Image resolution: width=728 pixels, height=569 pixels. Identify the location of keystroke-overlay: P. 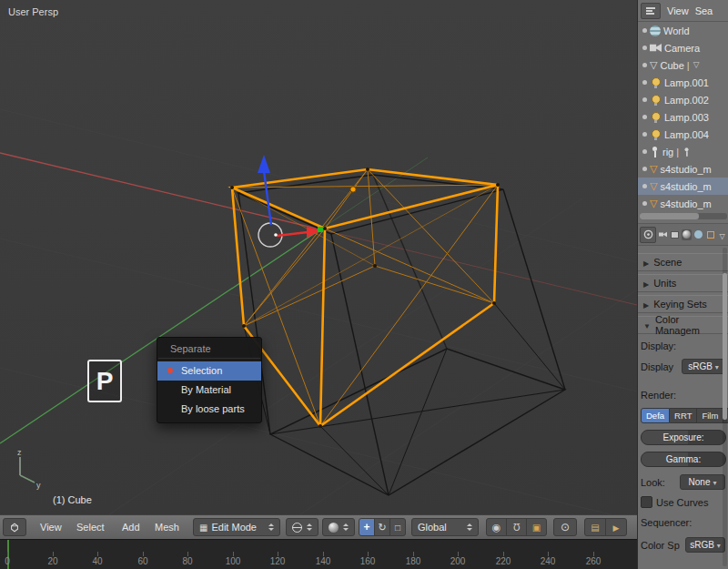
(105, 381).